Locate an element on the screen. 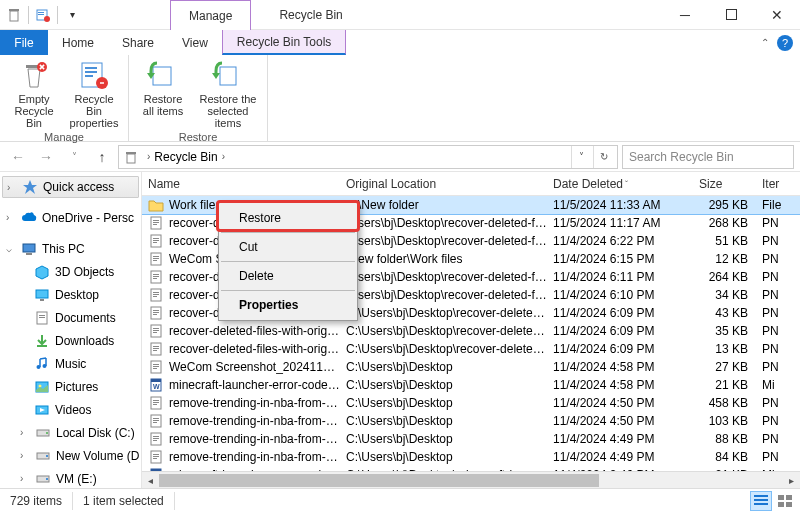 This screenshot has width=800, height=516. up-button: ↑ is located at coordinates (102, 157).